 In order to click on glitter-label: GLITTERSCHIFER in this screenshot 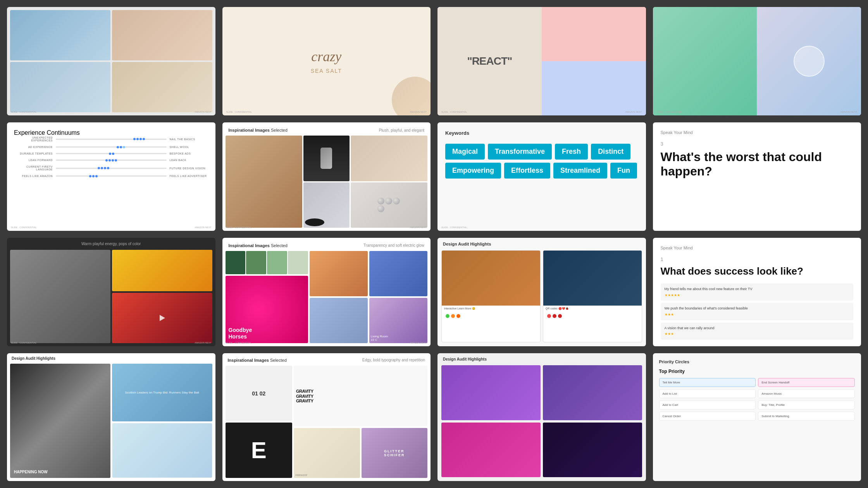, I will do `click(394, 453)`.